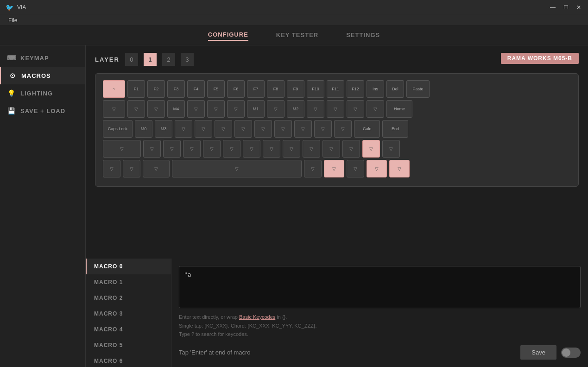 This screenshot has height=367, width=588. I want to click on maximize-button: ☐, so click(566, 7).